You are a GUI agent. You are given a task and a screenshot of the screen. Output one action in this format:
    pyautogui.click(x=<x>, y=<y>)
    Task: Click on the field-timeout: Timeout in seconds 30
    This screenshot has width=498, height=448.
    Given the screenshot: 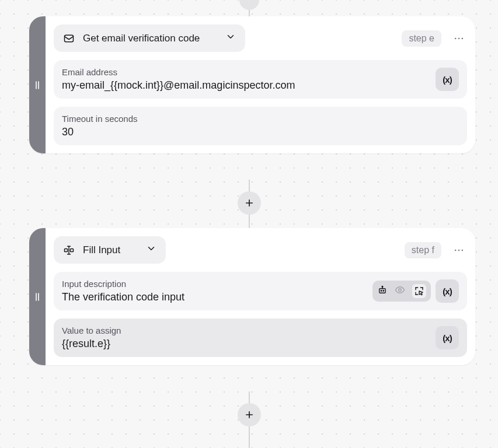 What is the action you would take?
    pyautogui.click(x=260, y=126)
    